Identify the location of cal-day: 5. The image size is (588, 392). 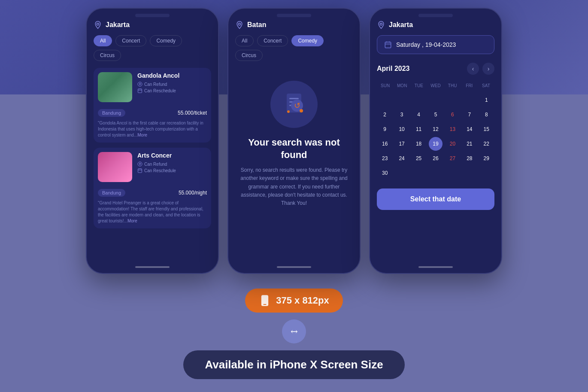
(436, 115).